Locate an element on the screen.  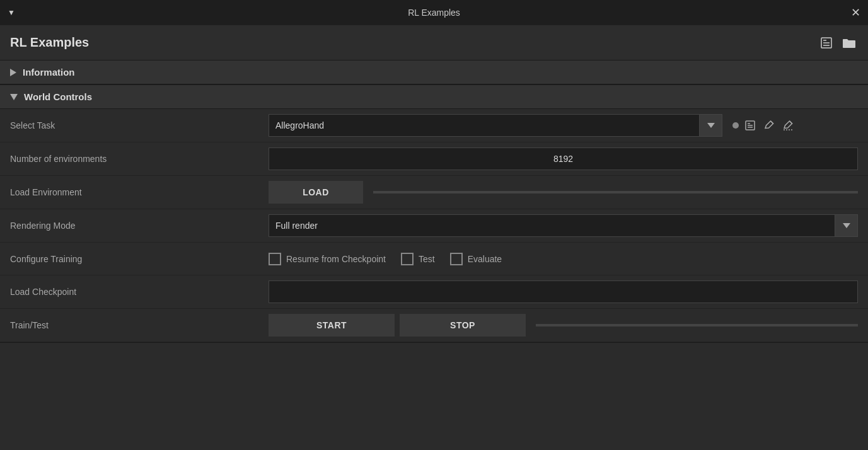
checkbox-resume is located at coordinates (275, 259).